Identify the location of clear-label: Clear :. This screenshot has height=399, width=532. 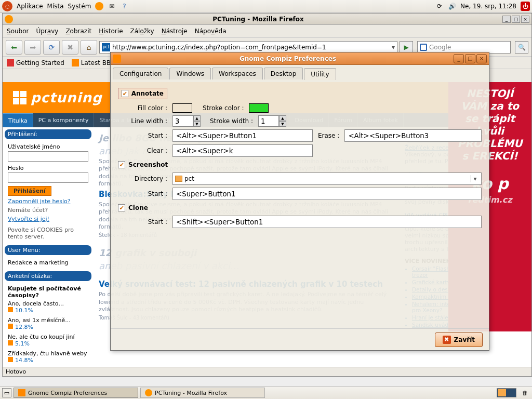
(148, 151).